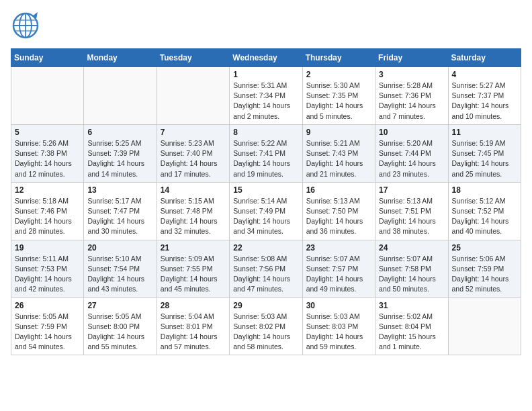 Image resolution: width=532 pixels, height=411 pixels. What do you see at coordinates (193, 211) in the screenshot?
I see `calendar-cell: 14Sunrise: 5:15 AM Sunset: 7:48 PM Dayli…` at bounding box center [193, 211].